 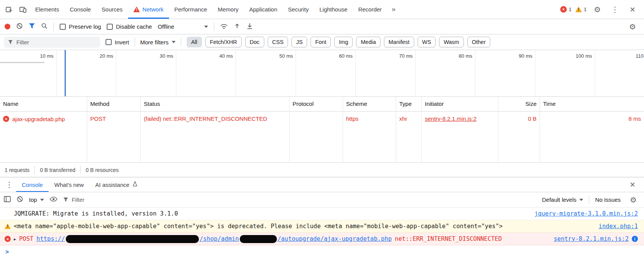 I want to click on import-har-icon, so click(x=237, y=27).